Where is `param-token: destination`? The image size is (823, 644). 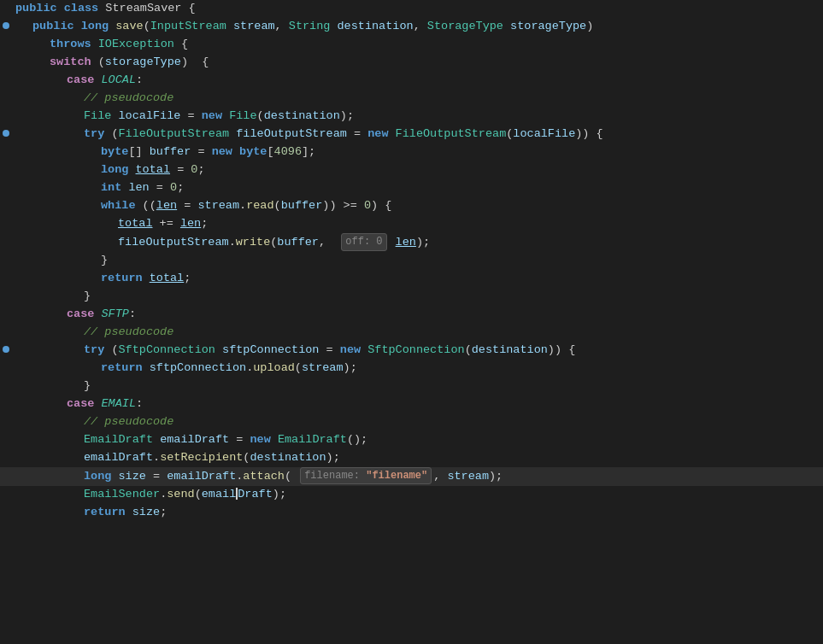 param-token: destination is located at coordinates (509, 350).